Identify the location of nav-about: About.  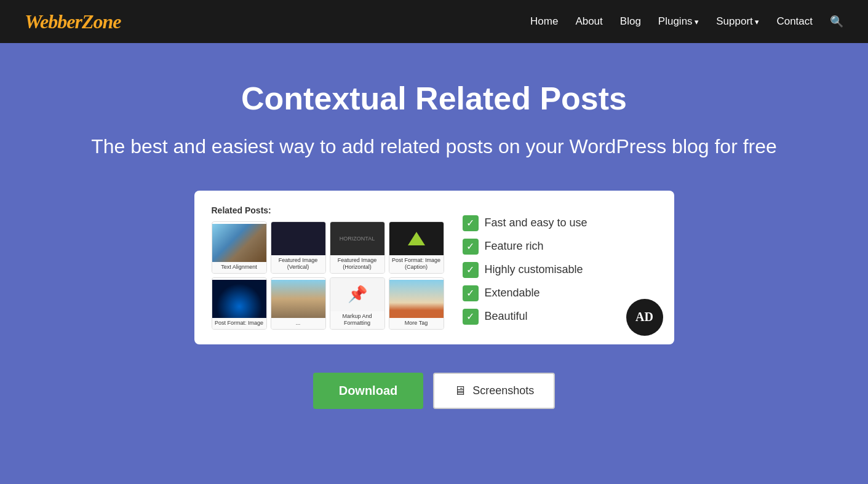
(589, 22).